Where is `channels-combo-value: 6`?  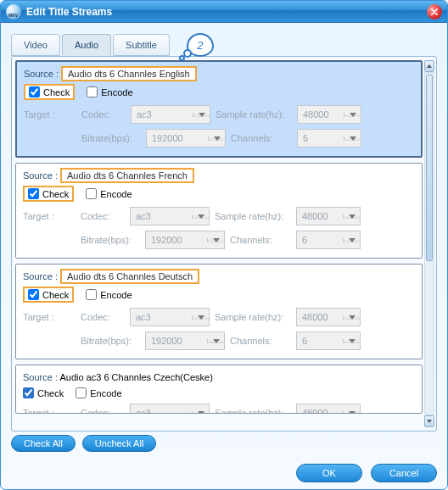
channels-combo-value: 6 is located at coordinates (320, 341).